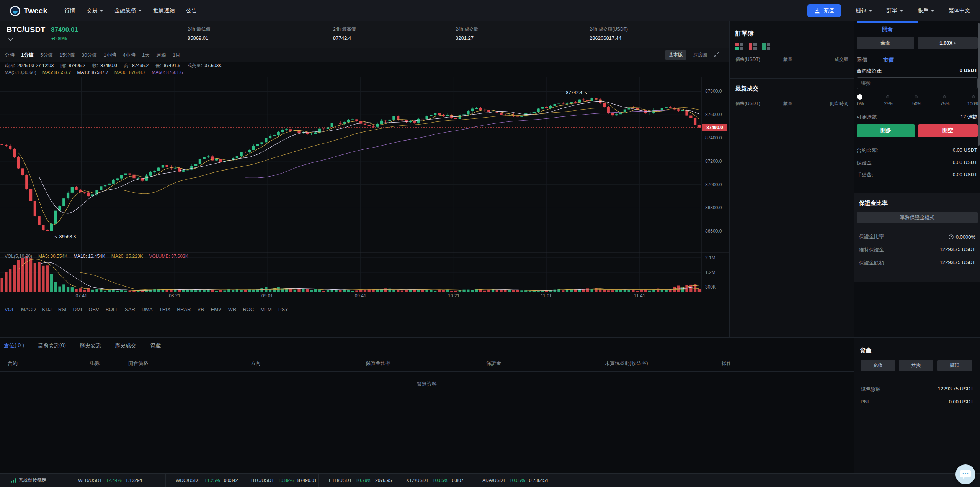 This screenshot has height=487, width=980. I want to click on timeframe-tab: 15分鐘, so click(67, 55).